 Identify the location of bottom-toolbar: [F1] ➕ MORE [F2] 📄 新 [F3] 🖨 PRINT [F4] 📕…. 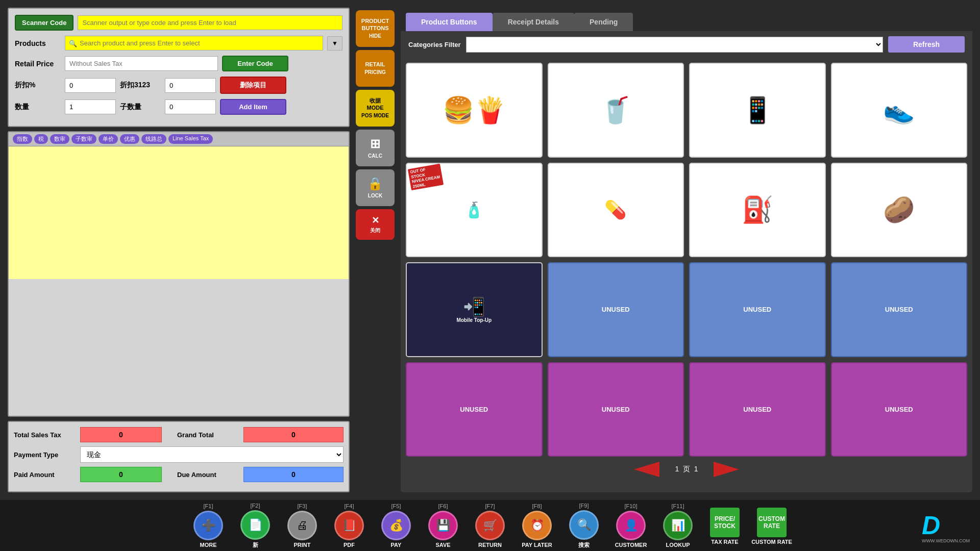
(490, 525).